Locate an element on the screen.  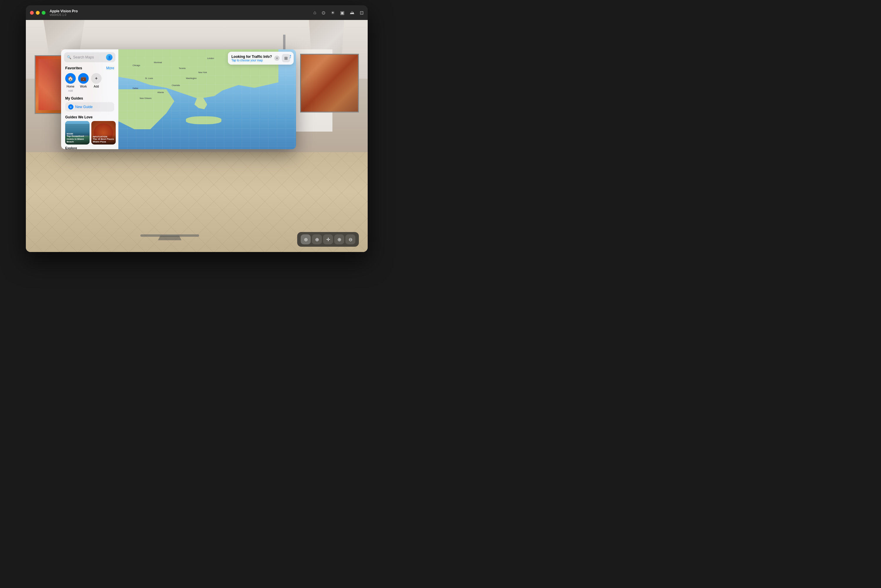
bottom-toolbar: ⊛ ⊕ ✛ ⊕ ⊖ is located at coordinates (328, 239).